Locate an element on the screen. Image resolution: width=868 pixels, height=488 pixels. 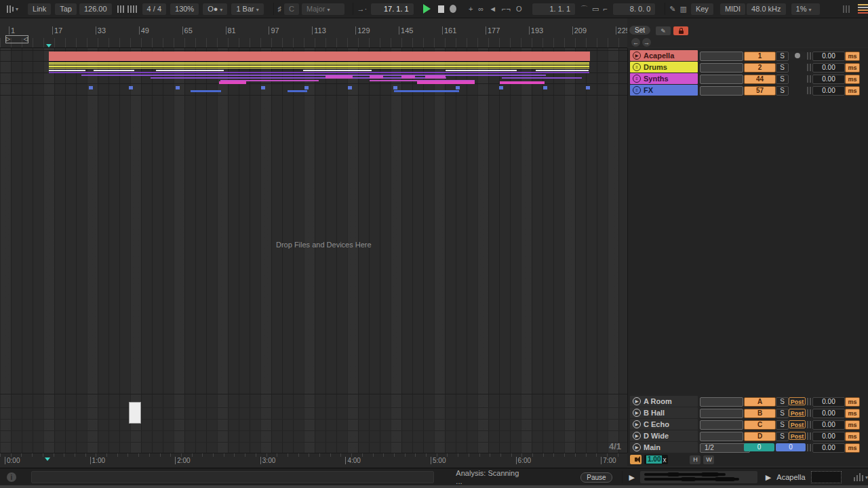
track-header-b-hall: ▶ B Hall B S Post 0.00 ms is located at coordinates (748, 413).